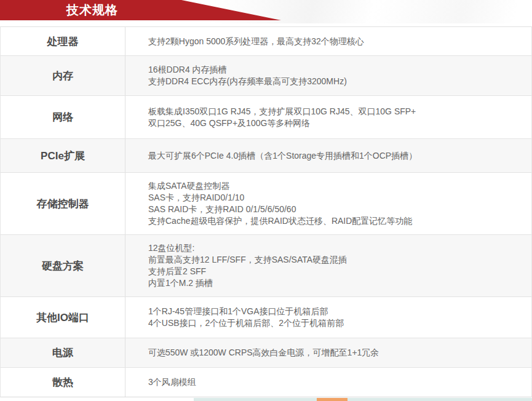  Describe the element at coordinates (63, 156) in the screenshot. I see `spec-label: PCIe扩展` at that location.